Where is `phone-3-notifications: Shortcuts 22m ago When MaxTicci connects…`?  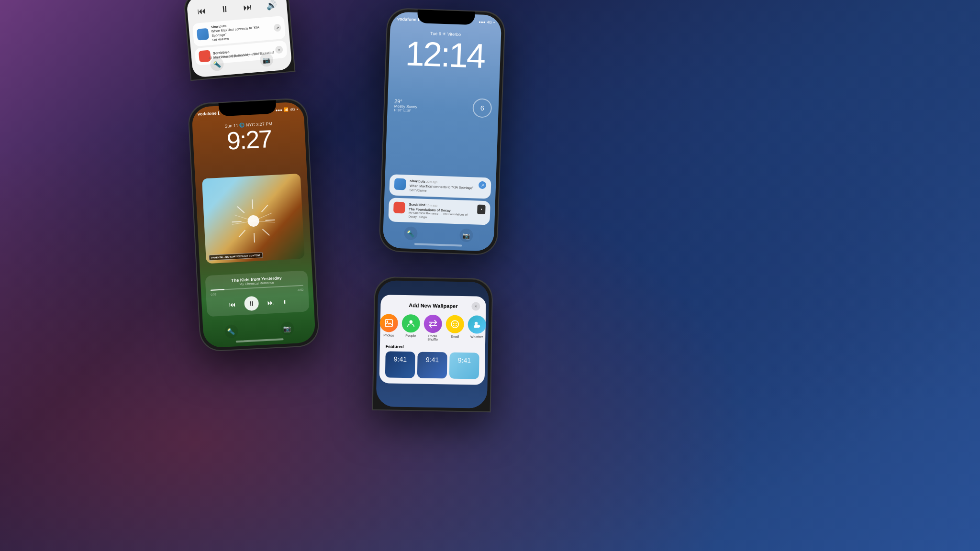 phone-3-notifications: Shortcuts 22m ago When MaxTicci connects… is located at coordinates (439, 200).